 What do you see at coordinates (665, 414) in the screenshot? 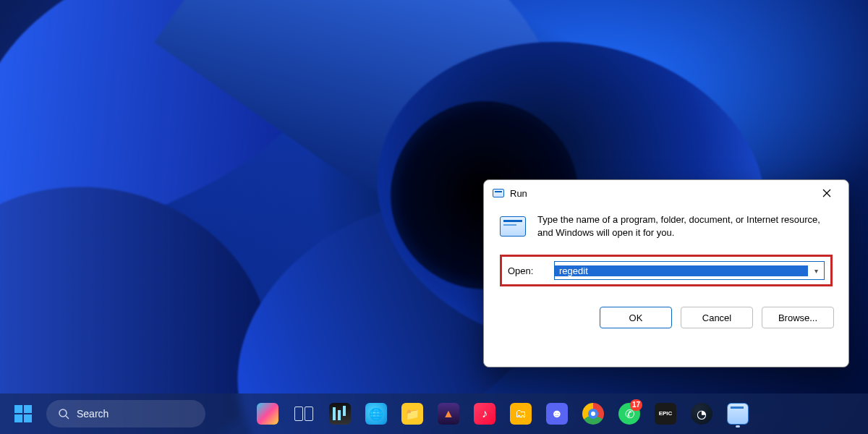
I see `epic-icon: EPIC` at bounding box center [665, 414].